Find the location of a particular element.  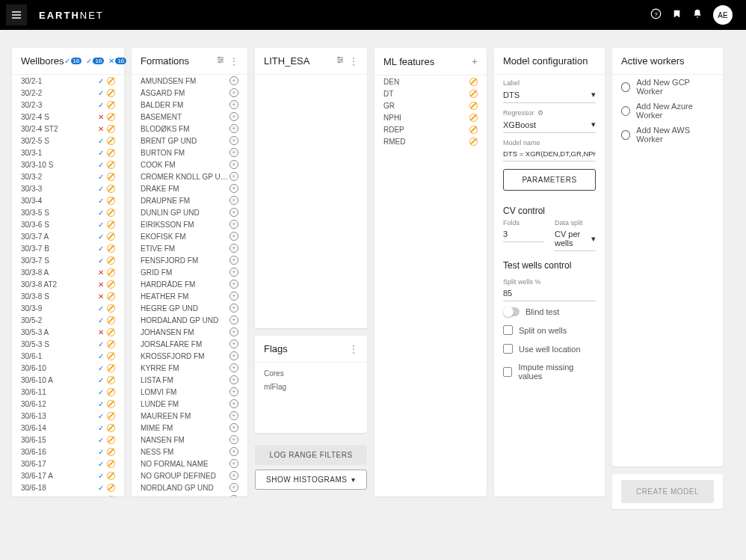

formation-row: OSEBERG FM+ is located at coordinates (190, 495).